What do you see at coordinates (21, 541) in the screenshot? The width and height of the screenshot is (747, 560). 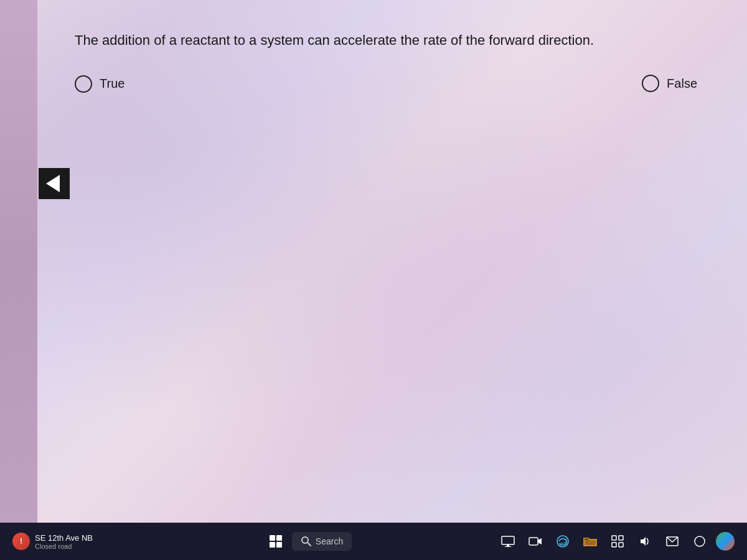 I see `nav-location-icon: !` at bounding box center [21, 541].